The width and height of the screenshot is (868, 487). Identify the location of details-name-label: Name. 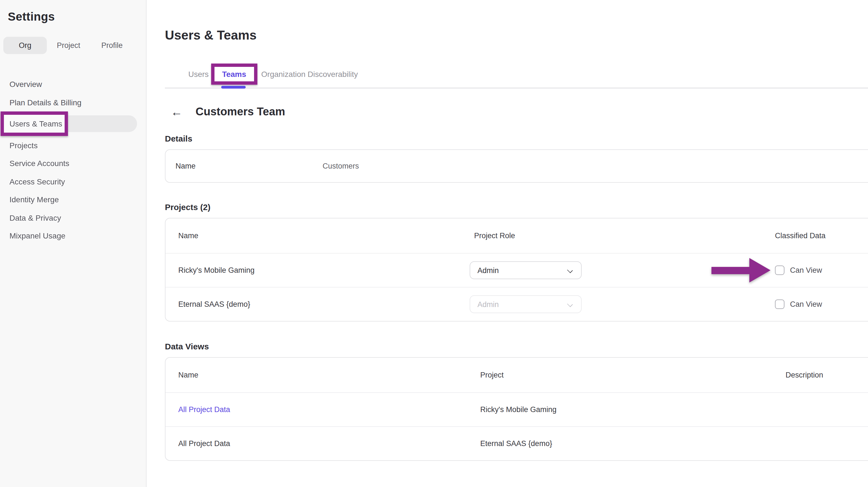
(185, 166).